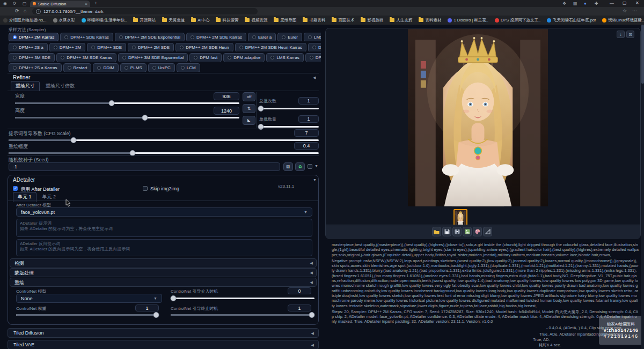  Describe the element at coordinates (200, 20) in the screenshot. I see `bookmark-item: AI中心` at that location.